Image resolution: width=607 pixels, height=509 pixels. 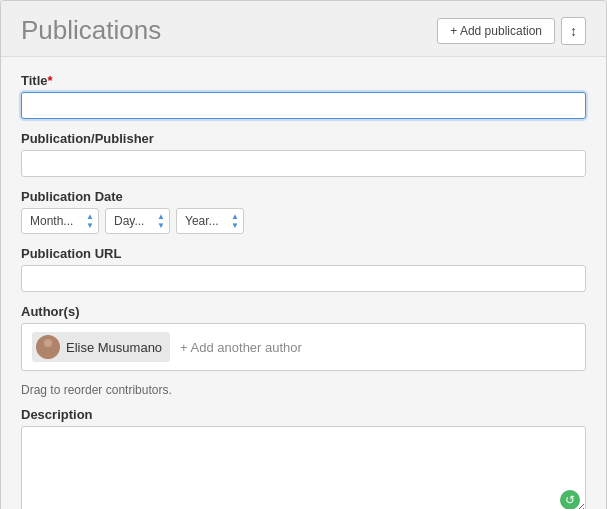 I want to click on date-label: Publication Date, so click(x=304, y=196).